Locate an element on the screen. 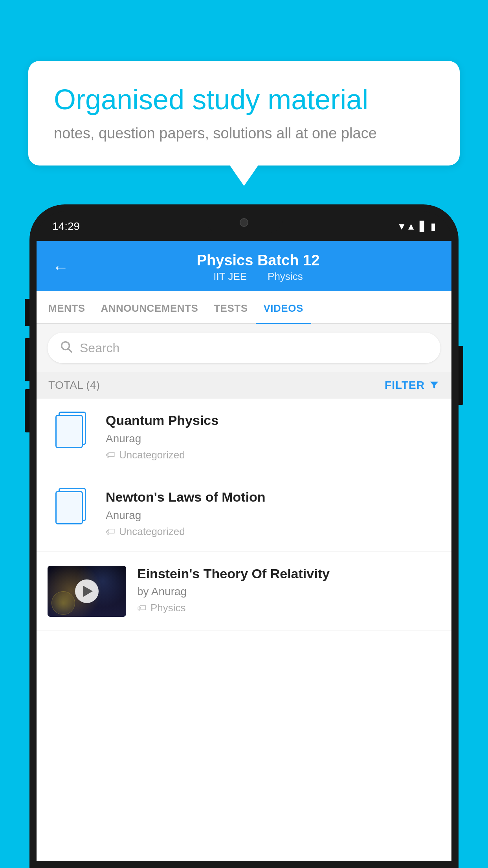 This screenshot has width=488, height=868. video-tag: 🏷 Physics is located at coordinates (289, 608).